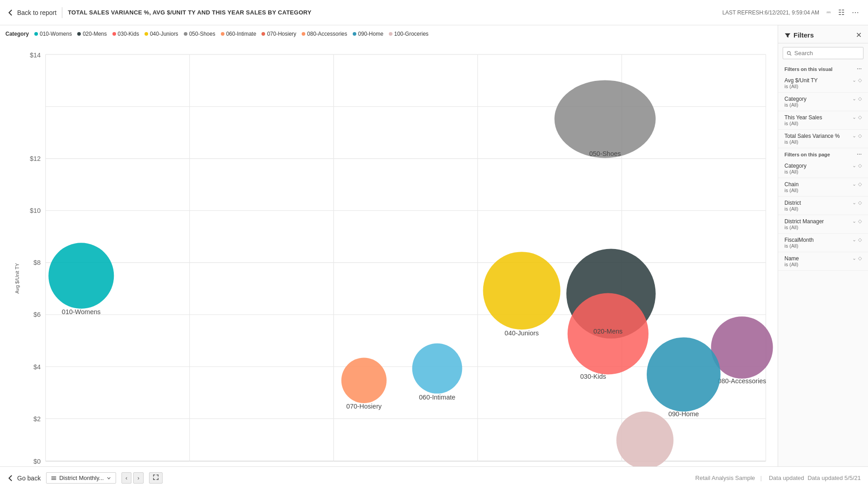 The height and width of the screenshot is (489, 868). I want to click on legend-dot-womens, so click(36, 34).